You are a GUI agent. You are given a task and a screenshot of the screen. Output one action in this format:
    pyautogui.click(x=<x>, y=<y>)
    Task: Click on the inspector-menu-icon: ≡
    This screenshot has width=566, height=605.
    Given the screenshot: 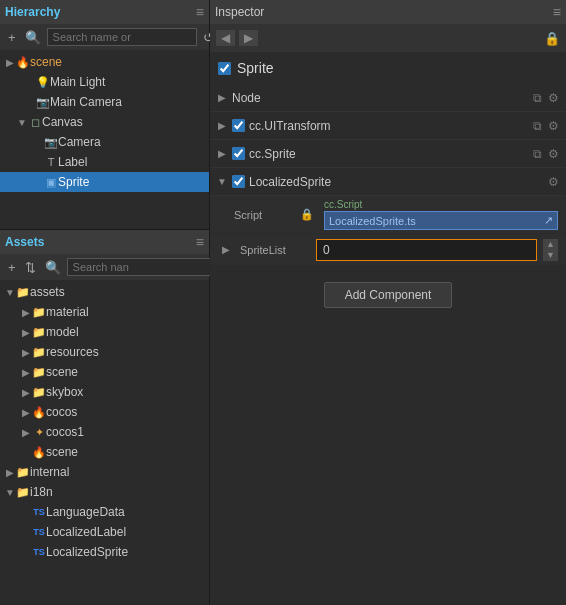 What is the action you would take?
    pyautogui.click(x=557, y=12)
    